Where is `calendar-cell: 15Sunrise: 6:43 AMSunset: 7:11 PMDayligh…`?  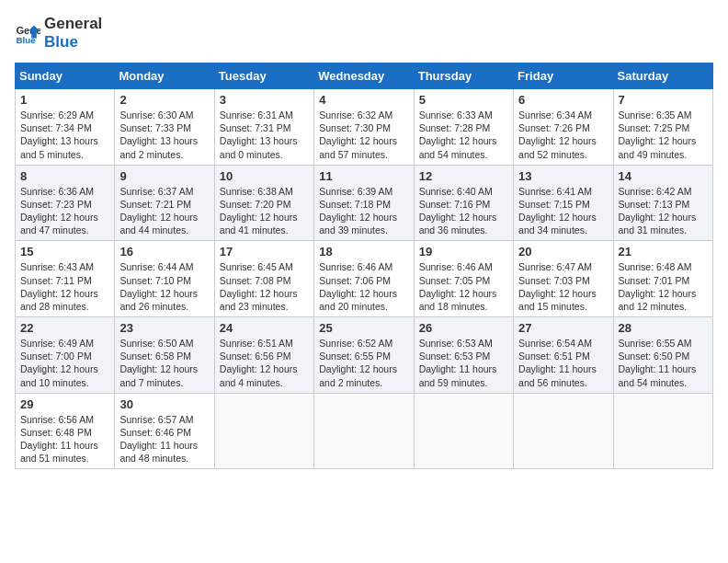
calendar-cell: 15Sunrise: 6:43 AMSunset: 7:11 PMDayligh… is located at coordinates (65, 280).